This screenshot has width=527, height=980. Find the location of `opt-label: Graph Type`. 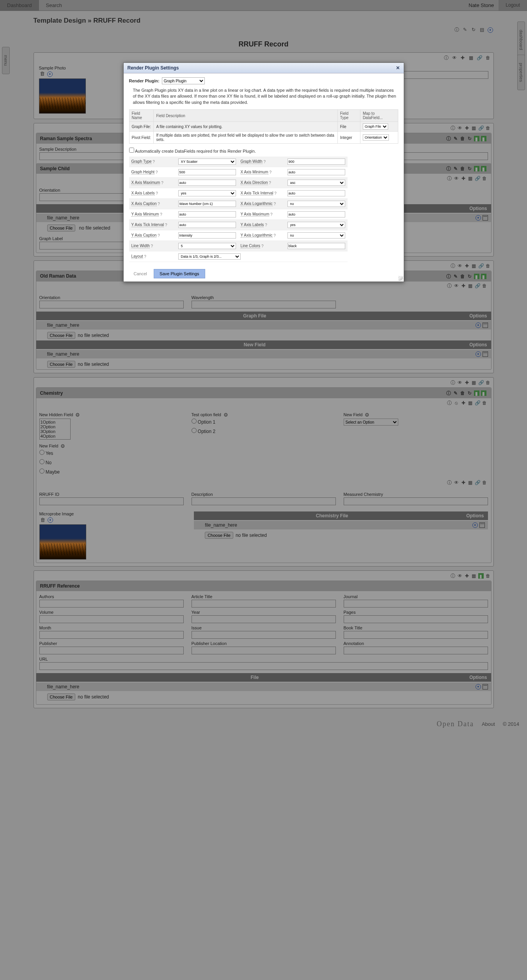

opt-label: Graph Type is located at coordinates (142, 162).